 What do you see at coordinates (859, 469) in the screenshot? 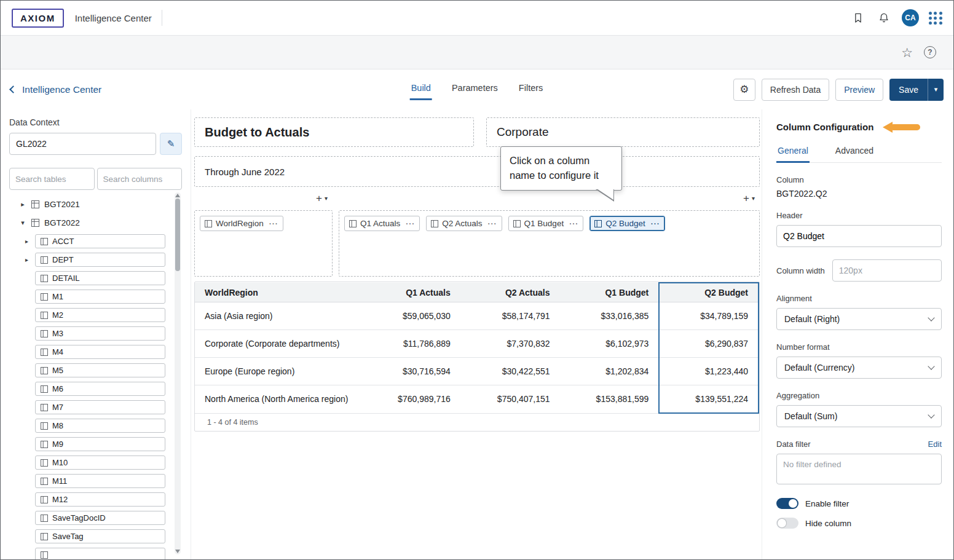
I see `data-filter-box: No filter defined` at bounding box center [859, 469].